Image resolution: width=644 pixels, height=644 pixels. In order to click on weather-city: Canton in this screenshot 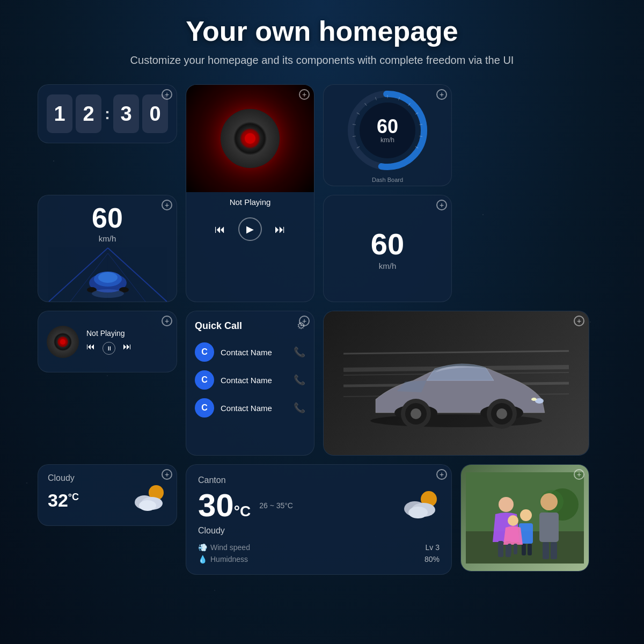, I will do `click(319, 480)`.